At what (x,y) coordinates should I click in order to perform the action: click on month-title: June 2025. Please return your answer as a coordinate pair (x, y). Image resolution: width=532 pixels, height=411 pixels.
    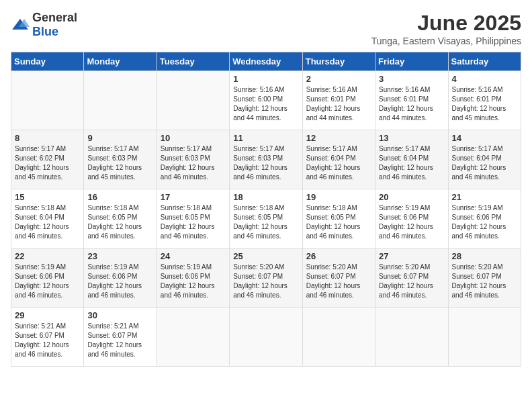
    Looking at the image, I should click on (446, 23).